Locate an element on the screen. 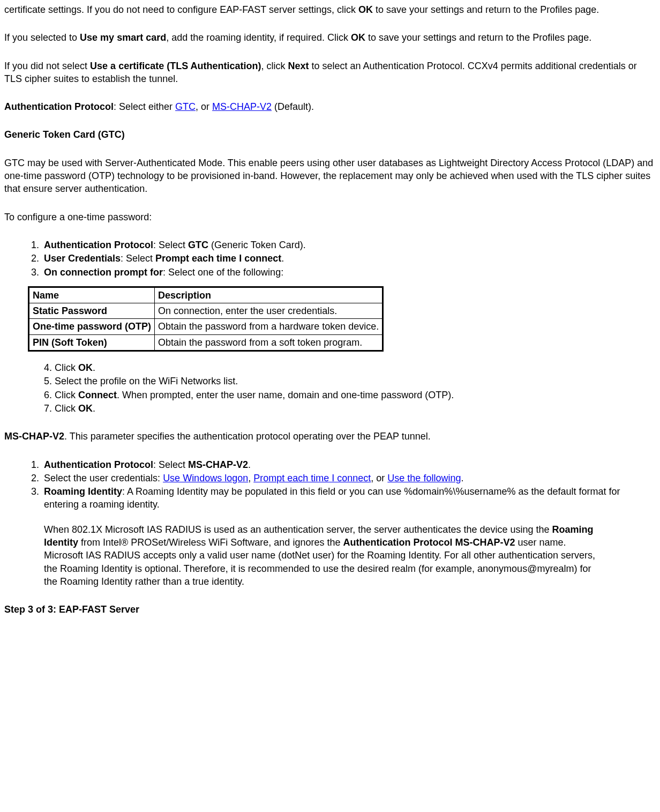  table-cell: One-time password (OTP) is located at coordinates (92, 327).